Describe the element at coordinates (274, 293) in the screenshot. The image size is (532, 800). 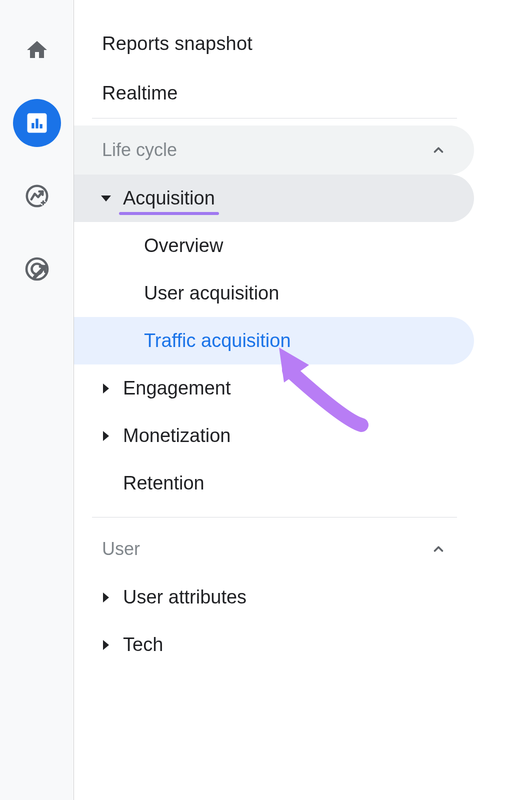
I see `sub-user-acquisition: User acquisition` at that location.